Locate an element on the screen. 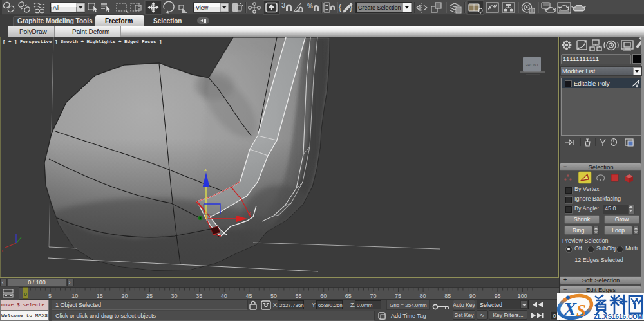  svg-text: 95 is located at coordinates (497, 296).